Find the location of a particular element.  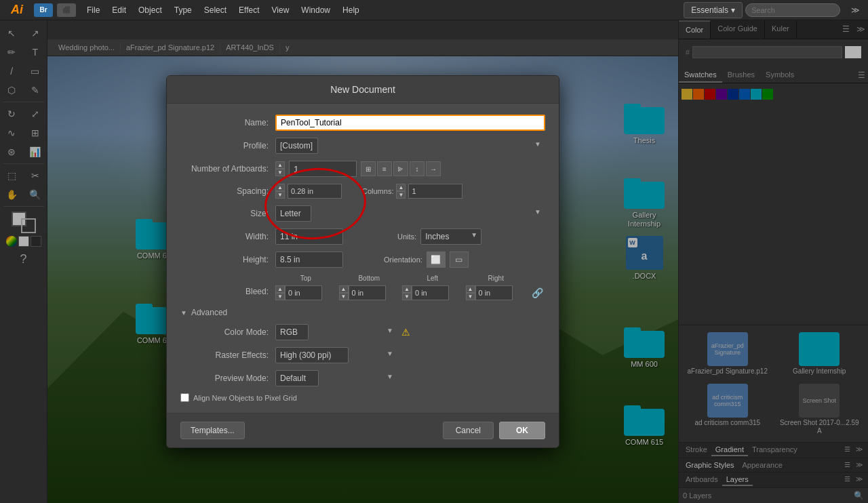

spacing-stepper: ▲ ▼ is located at coordinates (280, 191).